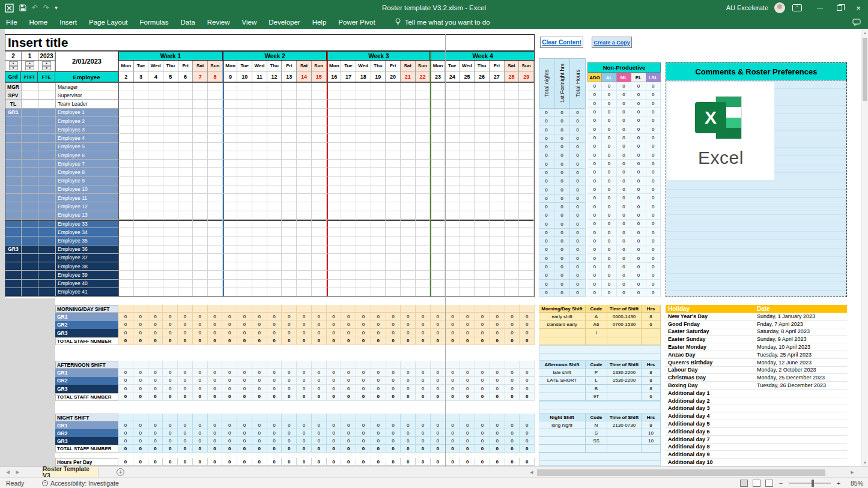 The image size is (868, 488). Describe the element at coordinates (108, 22) in the screenshot. I see `menu-tab-page-layout: Page Layout` at that location.